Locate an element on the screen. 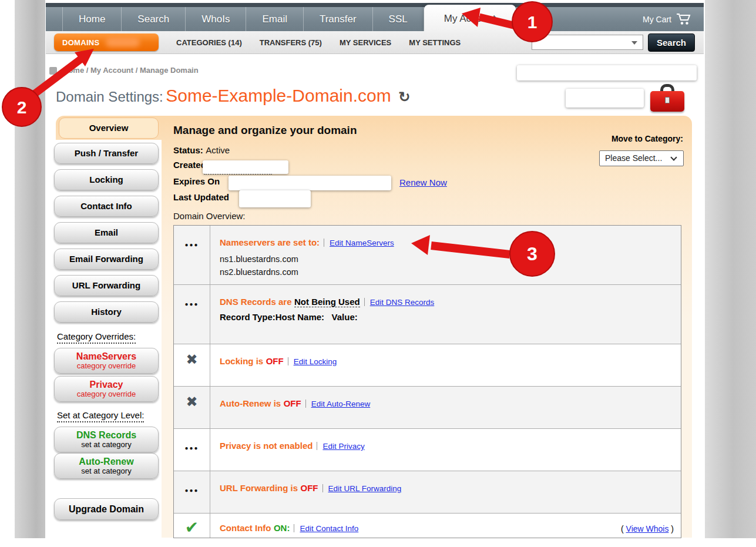 The width and height of the screenshot is (756, 547). autorenew-status: OFF is located at coordinates (293, 403).